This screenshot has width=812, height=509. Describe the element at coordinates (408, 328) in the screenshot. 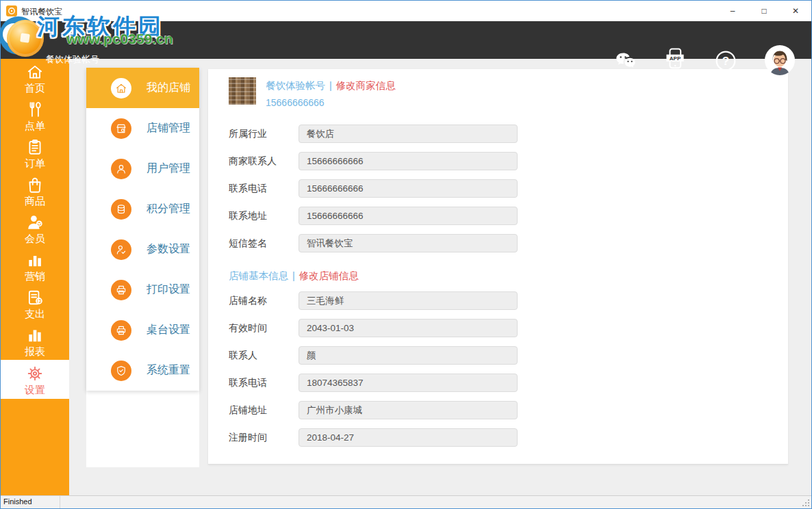

I see `valid-until-field: 2043-01-03` at that location.